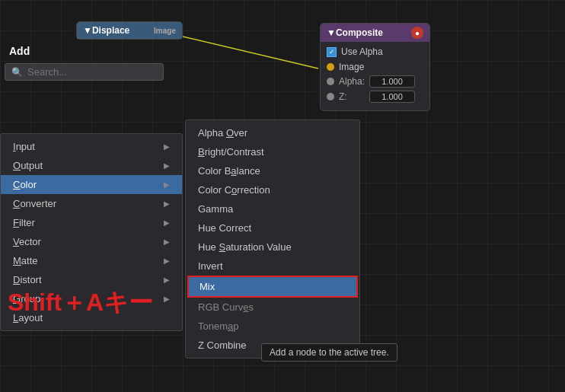 Image resolution: width=565 pixels, height=392 pixels. Describe the element at coordinates (91, 184) in the screenshot. I see `menu-item-color: Color ▶` at that location.